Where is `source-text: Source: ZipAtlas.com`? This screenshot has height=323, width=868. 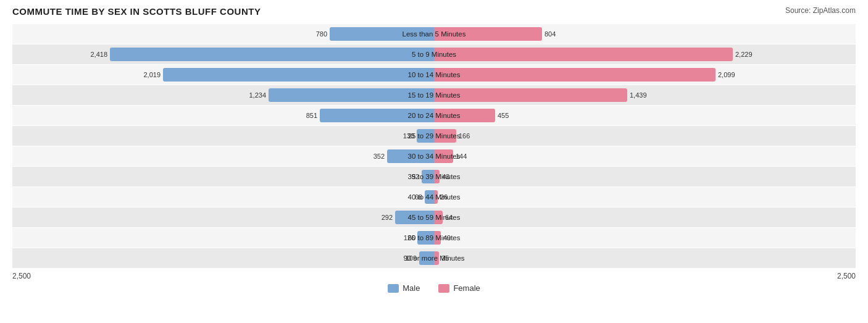
source-text: Source: ZipAtlas.com is located at coordinates (820, 10).